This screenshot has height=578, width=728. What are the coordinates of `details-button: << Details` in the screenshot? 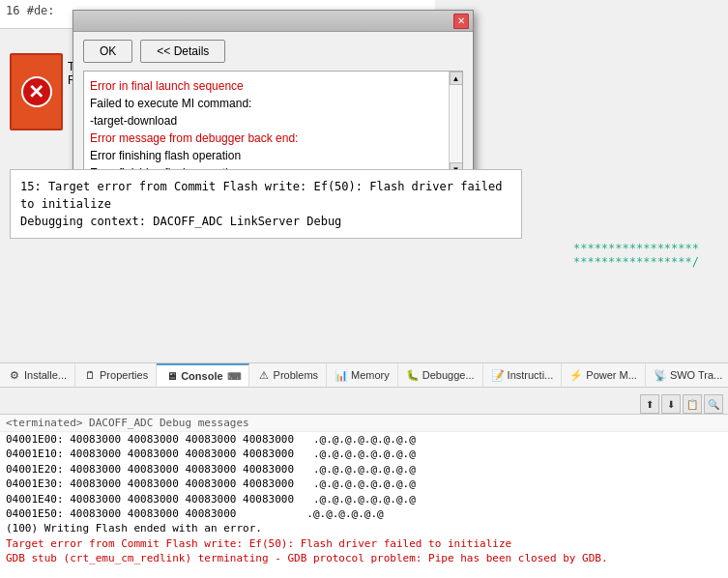 It's located at (183, 51).